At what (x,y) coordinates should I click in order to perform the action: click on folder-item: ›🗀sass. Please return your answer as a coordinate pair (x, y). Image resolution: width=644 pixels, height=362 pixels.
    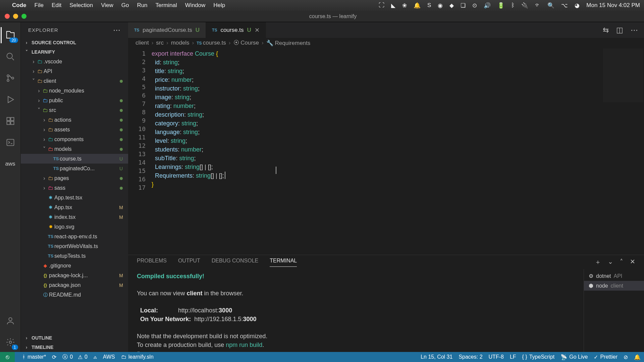
    Looking at the image, I should click on (74, 188).